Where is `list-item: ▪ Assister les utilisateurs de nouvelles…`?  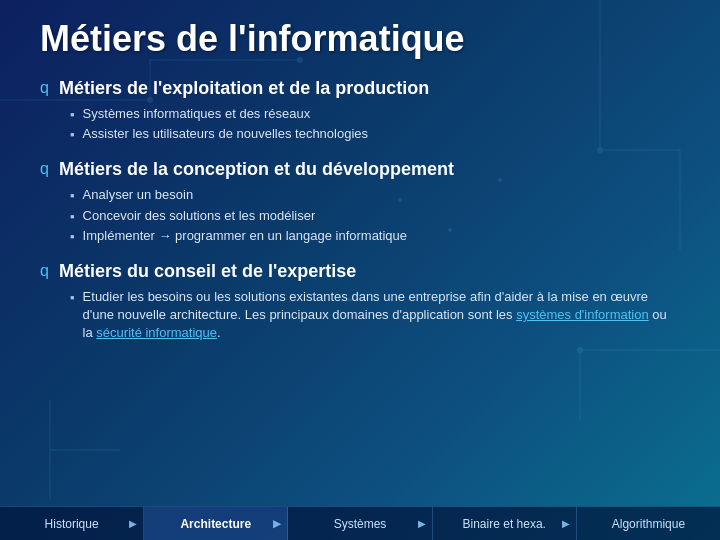 list-item: ▪ Assister les utilisateurs de nouvelles… is located at coordinates (375, 134).